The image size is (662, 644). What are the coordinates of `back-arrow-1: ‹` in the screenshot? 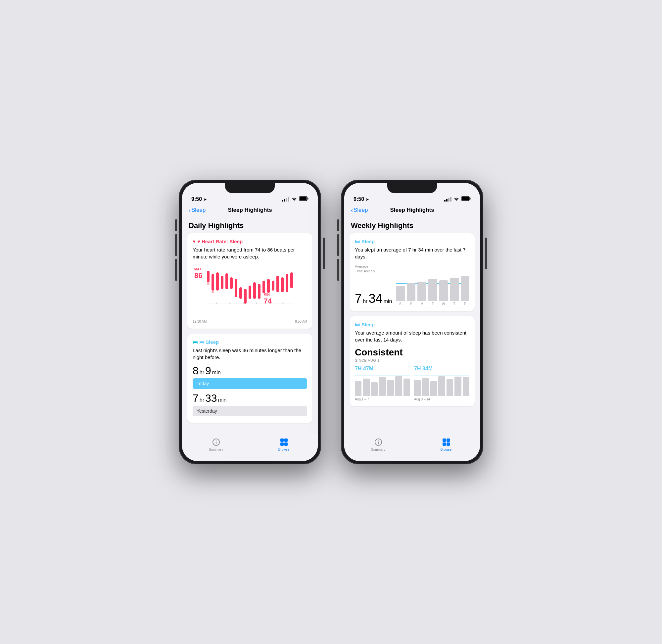 It's located at (190, 210).